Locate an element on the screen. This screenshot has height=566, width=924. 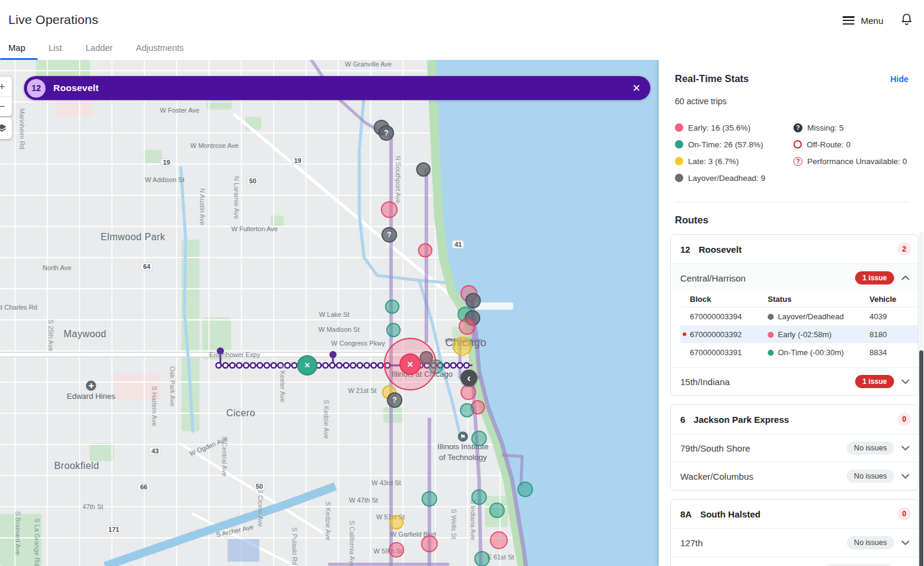
chevron-up-icon is located at coordinates (905, 278).